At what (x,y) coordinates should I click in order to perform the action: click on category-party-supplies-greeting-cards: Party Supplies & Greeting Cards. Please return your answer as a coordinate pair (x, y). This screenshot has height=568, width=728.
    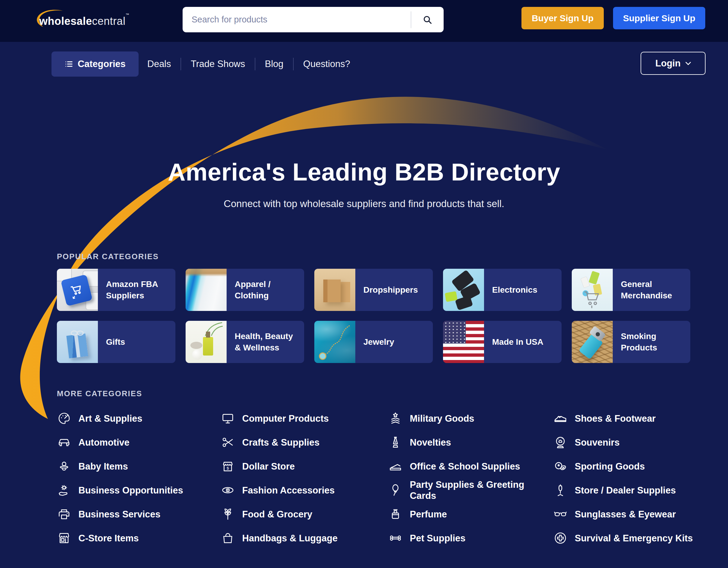
    Looking at the image, I should click on (471, 490).